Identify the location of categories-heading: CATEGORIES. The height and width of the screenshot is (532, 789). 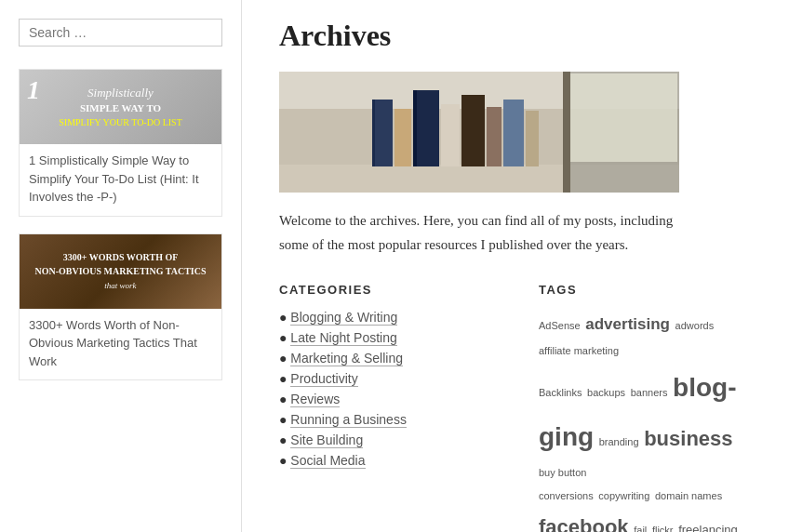
(385, 290).